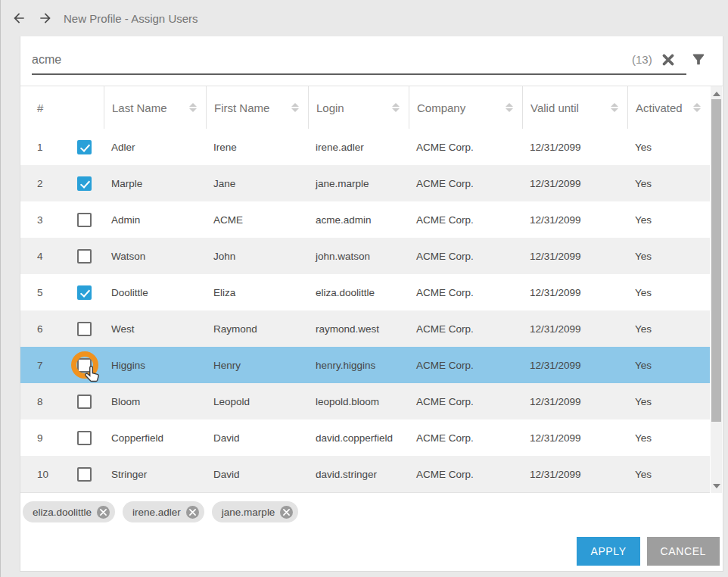 The image size is (728, 577). I want to click on cell-login: david.copperfield, so click(359, 438).